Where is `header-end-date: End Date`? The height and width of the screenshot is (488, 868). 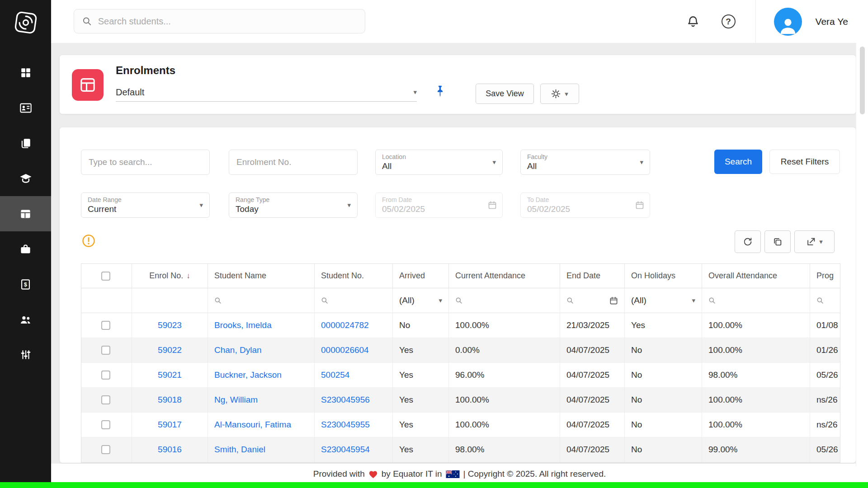
header-end-date: End Date is located at coordinates (592, 276).